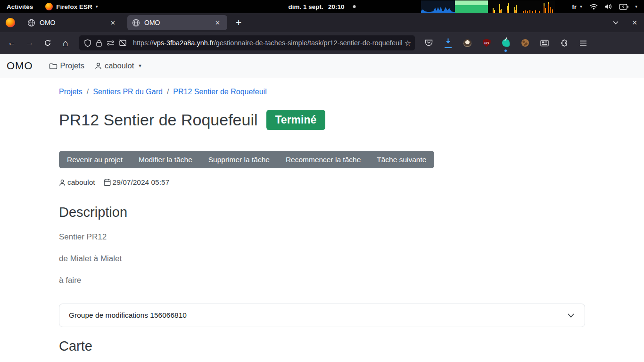 The width and height of the screenshot is (644, 362). Describe the element at coordinates (545, 43) in the screenshot. I see `reader-newspaper-icon` at that location.